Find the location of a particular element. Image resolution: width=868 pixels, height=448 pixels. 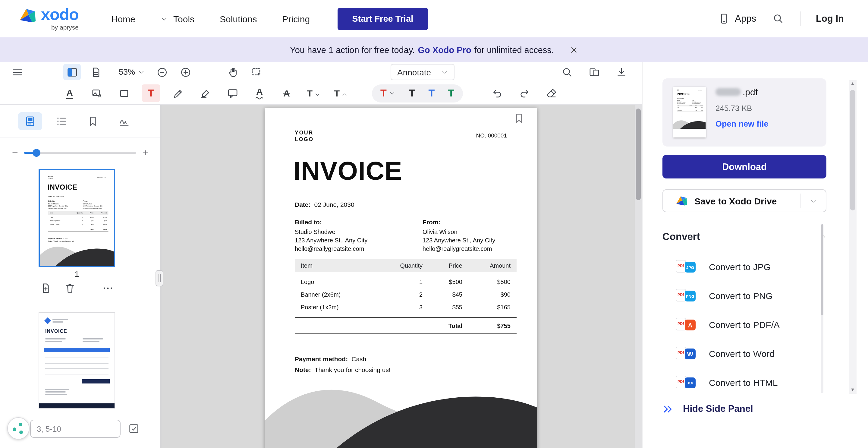

page-range-apply-button is located at coordinates (134, 429).